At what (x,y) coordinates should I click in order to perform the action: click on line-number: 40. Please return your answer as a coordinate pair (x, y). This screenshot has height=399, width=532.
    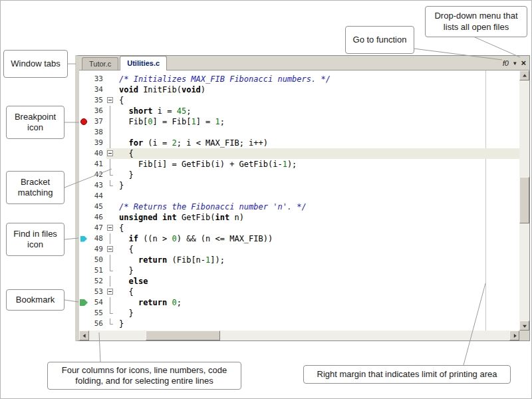
    Looking at the image, I should click on (97, 154).